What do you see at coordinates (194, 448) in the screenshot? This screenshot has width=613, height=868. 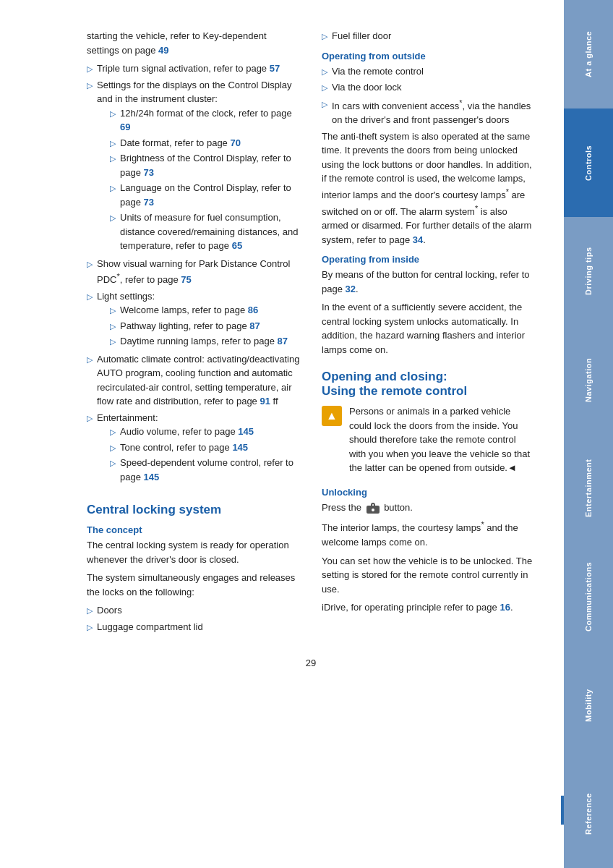 I see `list-item-entertainment: ▷ Entertainment: ▷ Audio volume, refer t…` at bounding box center [194, 448].